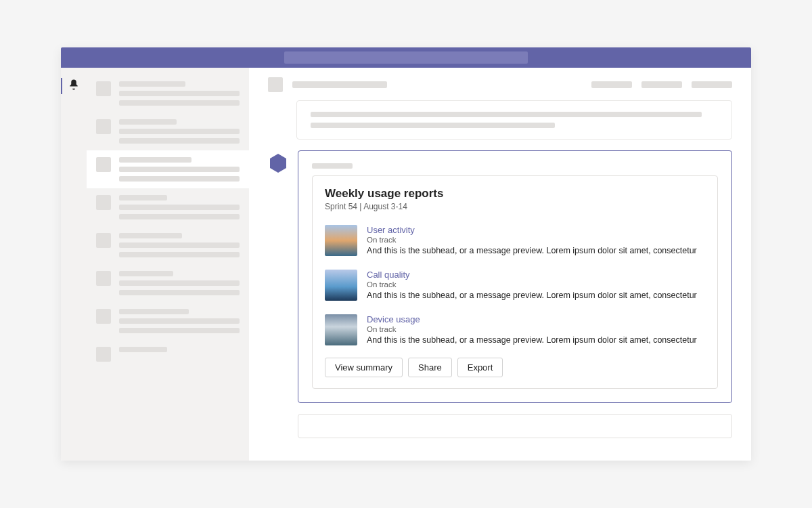 This screenshot has width=812, height=508. What do you see at coordinates (74, 264) in the screenshot?
I see `app-rail` at bounding box center [74, 264].